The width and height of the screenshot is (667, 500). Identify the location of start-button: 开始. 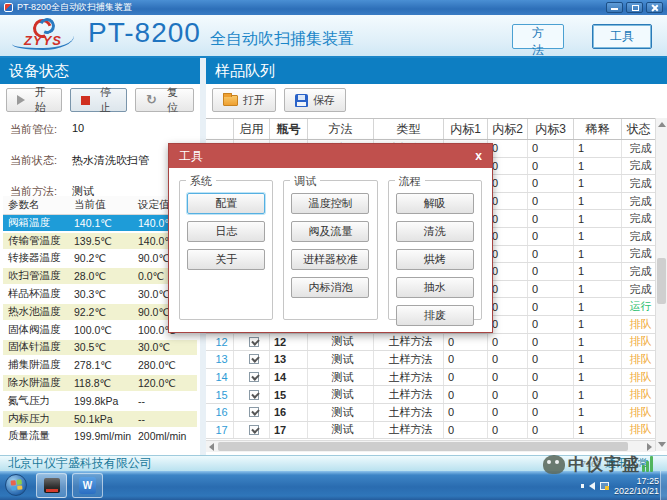
(34, 100).